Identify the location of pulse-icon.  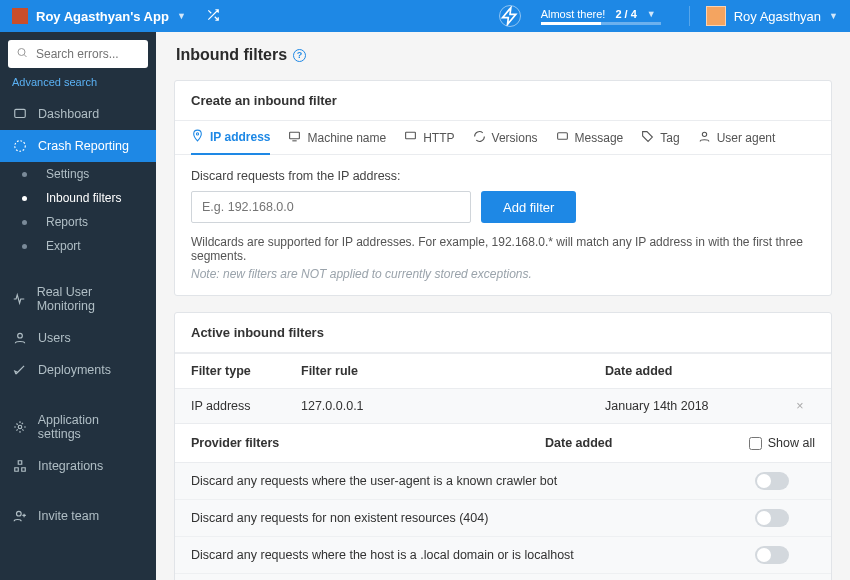
(20, 299).